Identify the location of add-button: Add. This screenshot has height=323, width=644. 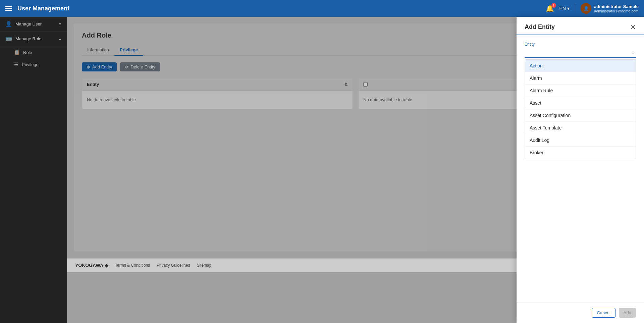
(627, 313).